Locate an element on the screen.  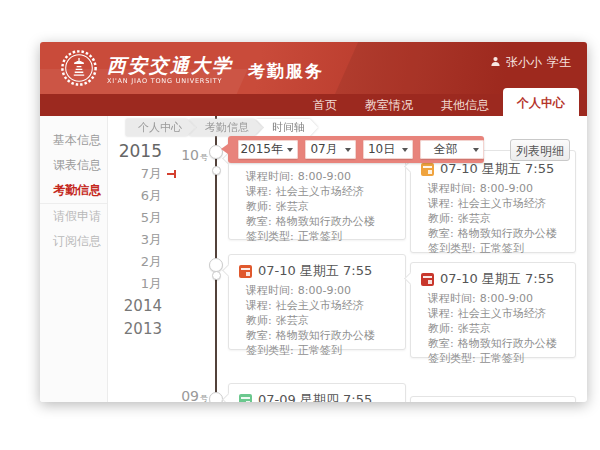
month-select: 07月 is located at coordinates (330, 150).